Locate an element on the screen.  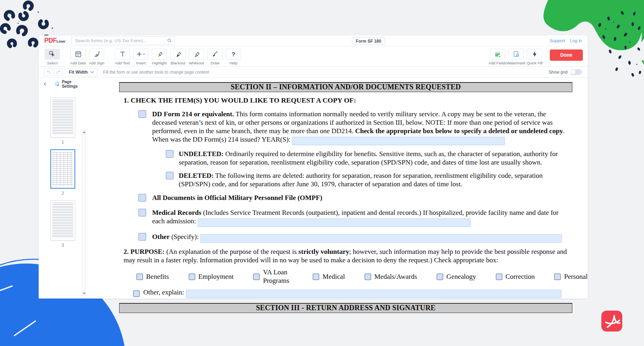
collapse-sidebar-icon is located at coordinates (45, 84).